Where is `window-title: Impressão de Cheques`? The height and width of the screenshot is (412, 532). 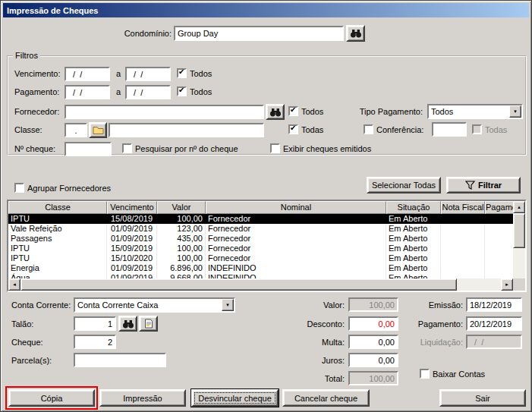
window-title: Impressão de Cheques is located at coordinates (52, 11).